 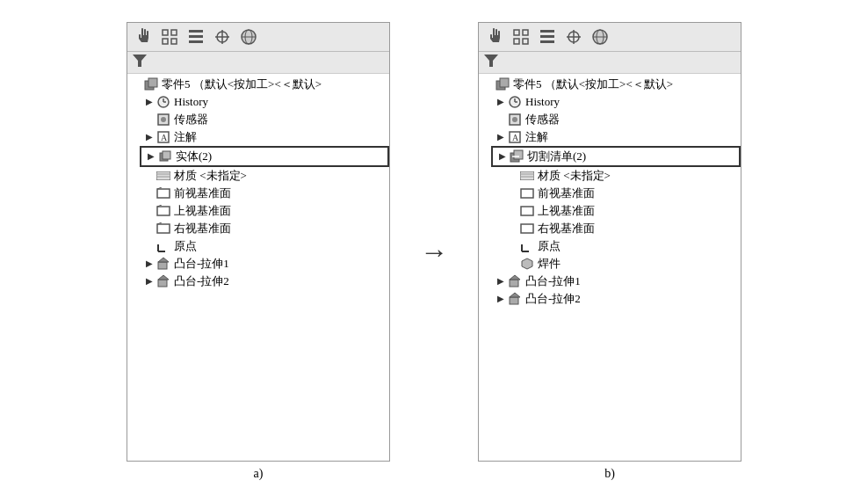 I want to click on right-top-label: 上视基准面, so click(x=566, y=211).